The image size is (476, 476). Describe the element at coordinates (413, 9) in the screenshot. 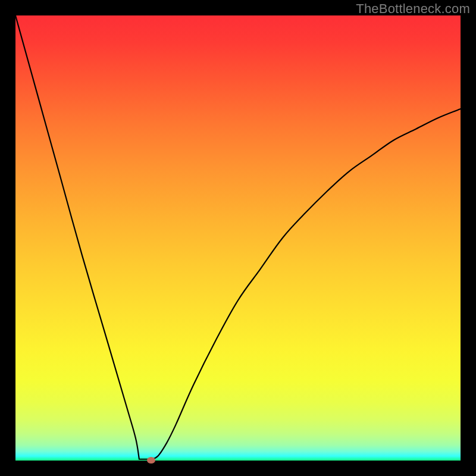

I see `watermark-text: TheBottleneck.com` at that location.